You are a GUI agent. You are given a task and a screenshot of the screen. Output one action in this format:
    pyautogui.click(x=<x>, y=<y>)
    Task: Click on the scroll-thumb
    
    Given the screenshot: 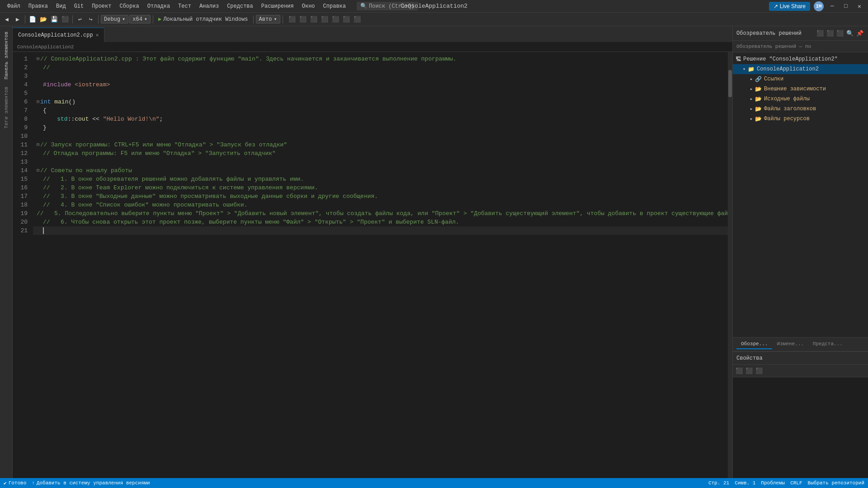 What is the action you would take?
    pyautogui.click(x=730, y=84)
    